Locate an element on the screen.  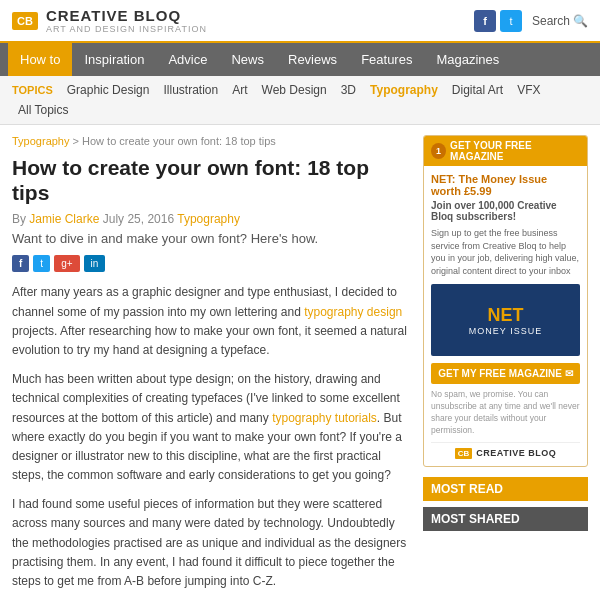
ad-join-text: Join over 100,000 Creative Bloq subscrib… is located at coordinates (506, 211).